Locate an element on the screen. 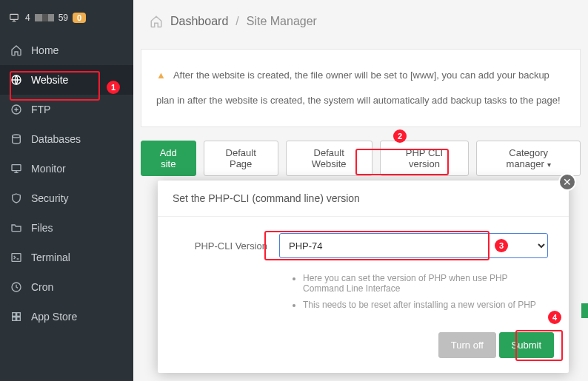 Image resolution: width=588 pixels, height=381 pixels. sidebar-item-cron: Cron is located at coordinates (67, 287).